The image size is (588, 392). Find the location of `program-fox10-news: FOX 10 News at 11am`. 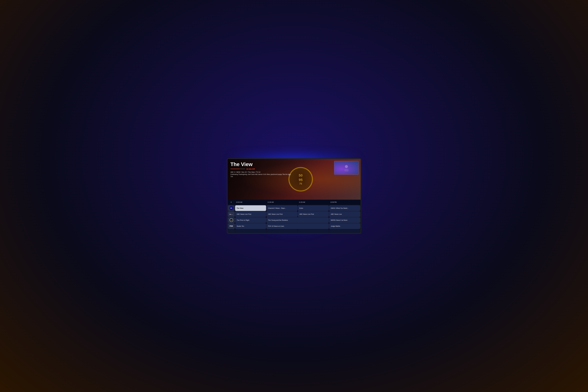

program-fox10-news: FOX 10 News at 11am is located at coordinates (298, 226).